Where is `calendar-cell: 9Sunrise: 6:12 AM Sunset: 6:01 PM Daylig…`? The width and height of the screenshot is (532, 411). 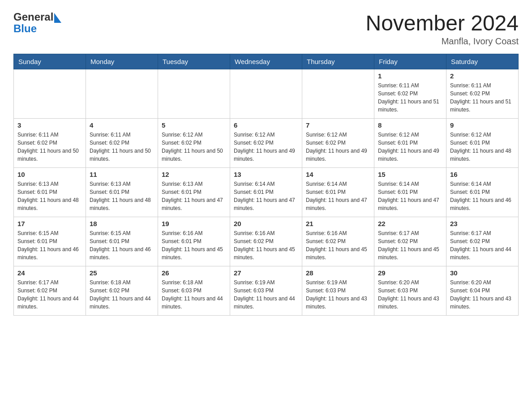
calendar-cell: 9Sunrise: 6:12 AM Sunset: 6:01 PM Daylig… is located at coordinates (483, 143).